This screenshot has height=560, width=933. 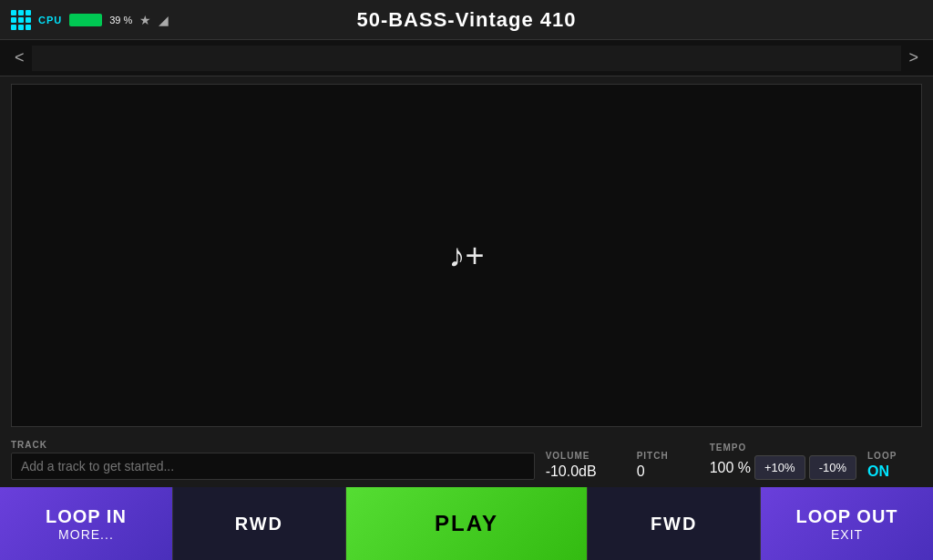 I want to click on nav-bar: < >, so click(x=466, y=58).